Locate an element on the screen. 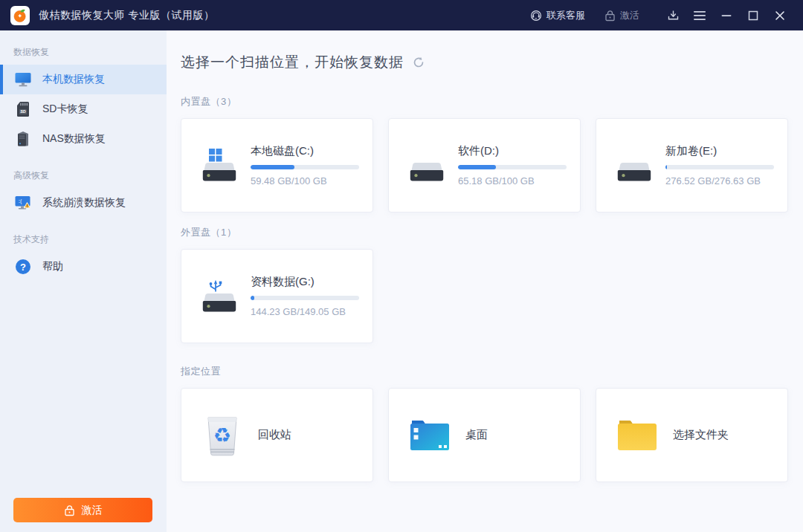 This screenshot has height=532, width=803. menu-icon is located at coordinates (700, 16).